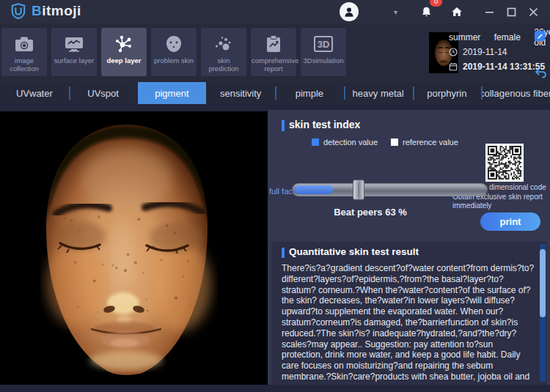  What do you see at coordinates (457, 12) in the screenshot?
I see `home-icon` at bounding box center [457, 12].